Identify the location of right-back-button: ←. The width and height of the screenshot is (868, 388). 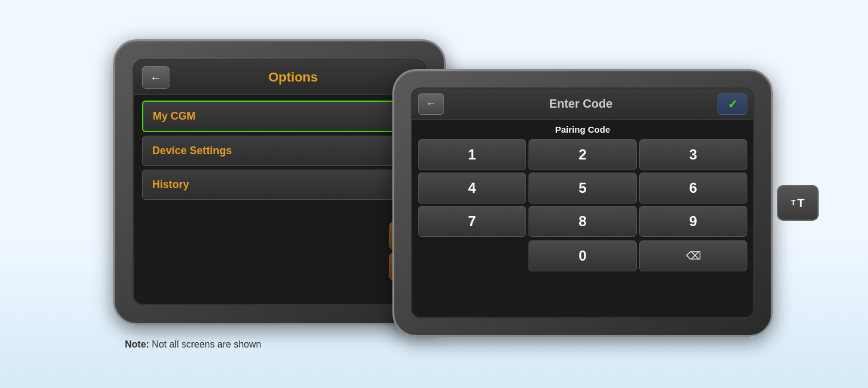
(431, 104).